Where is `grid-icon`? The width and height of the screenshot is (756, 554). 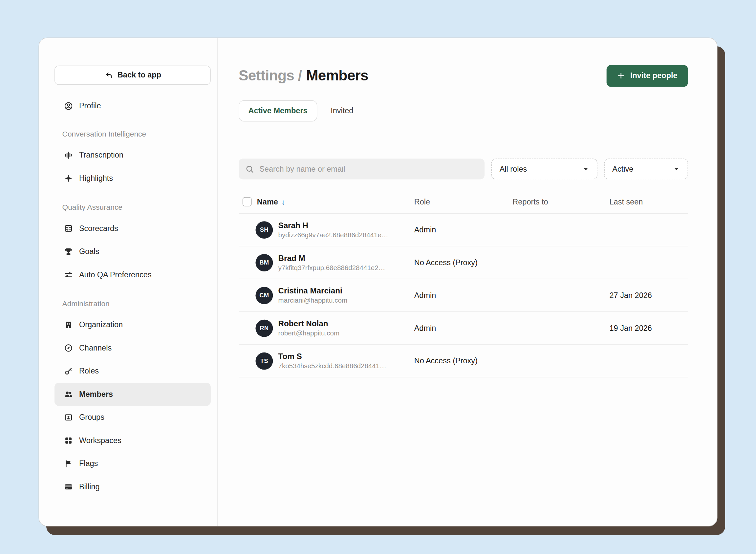 grid-icon is located at coordinates (68, 441).